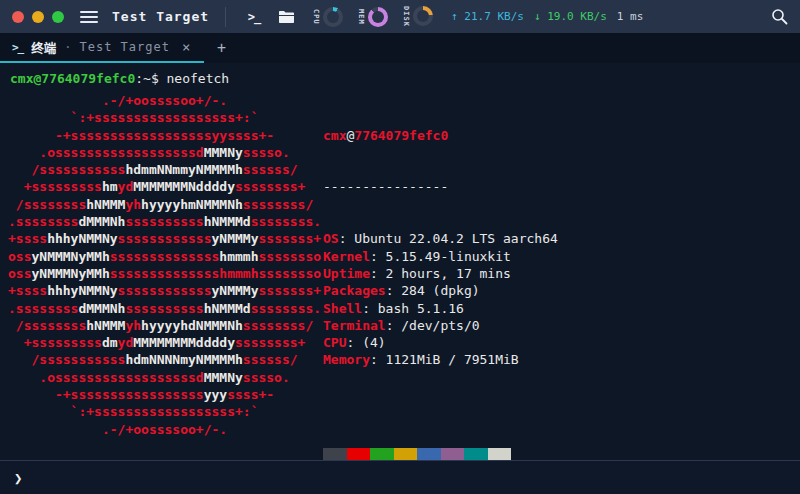 This screenshot has width=800, height=494. I want to click on network-stats: ↑ 21.7 KB/s ↓ 19.0 KB/s 1 ms, so click(547, 16).